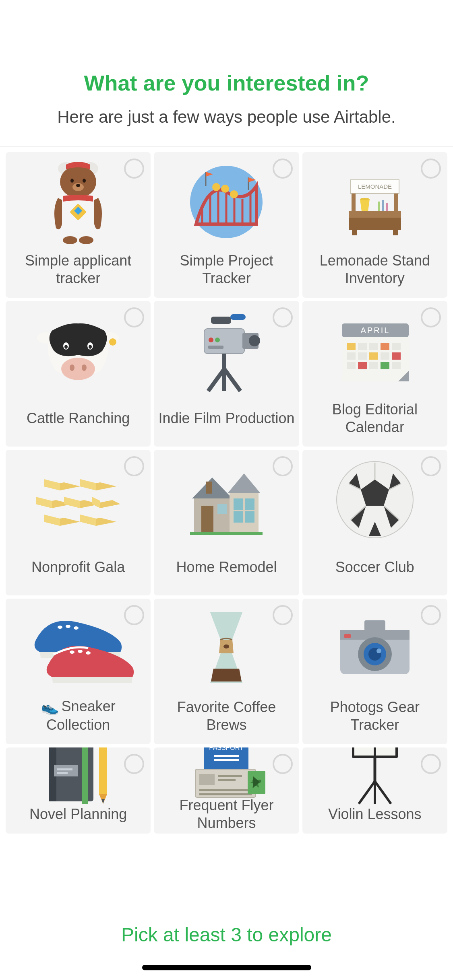 This screenshot has height=980, width=453. Describe the element at coordinates (78, 225) in the screenshot. I see `card-simple-applicant-tracker: Simple applicant tracker` at that location.